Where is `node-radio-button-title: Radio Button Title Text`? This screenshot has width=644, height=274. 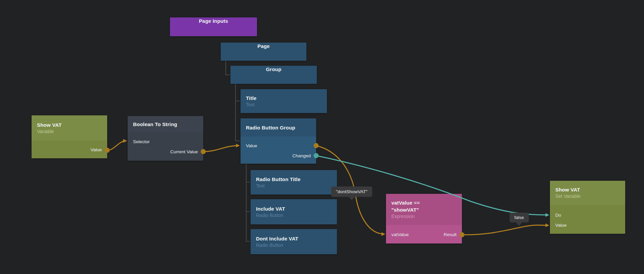
node-radio-button-title: Radio Button Title Text is located at coordinates (294, 182).